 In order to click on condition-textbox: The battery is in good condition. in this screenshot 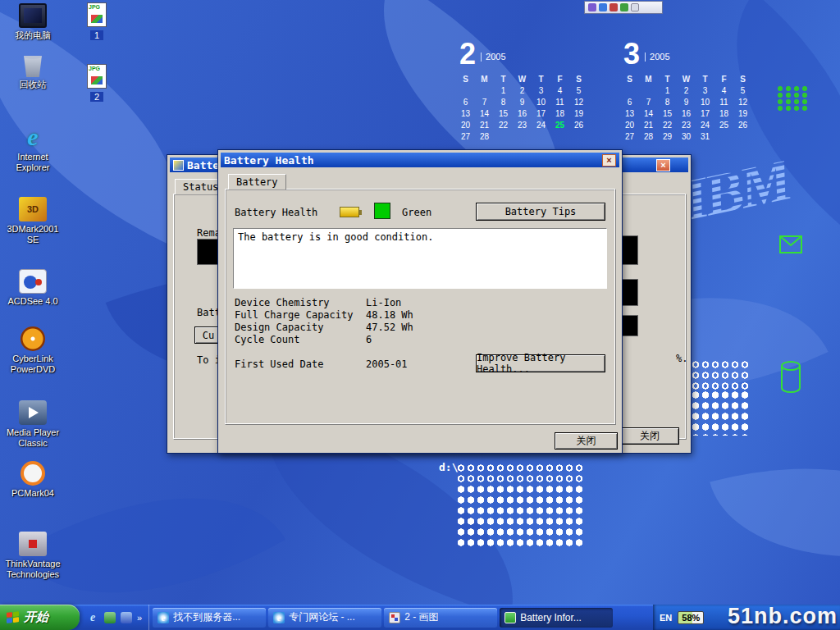, I will do `click(420, 258)`.